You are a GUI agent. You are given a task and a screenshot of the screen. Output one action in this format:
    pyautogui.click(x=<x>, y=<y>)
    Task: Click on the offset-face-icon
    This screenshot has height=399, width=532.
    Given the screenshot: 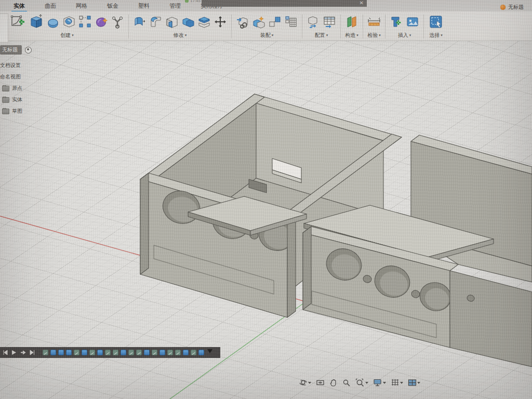 What is the action you would take?
    pyautogui.click(x=204, y=22)
    